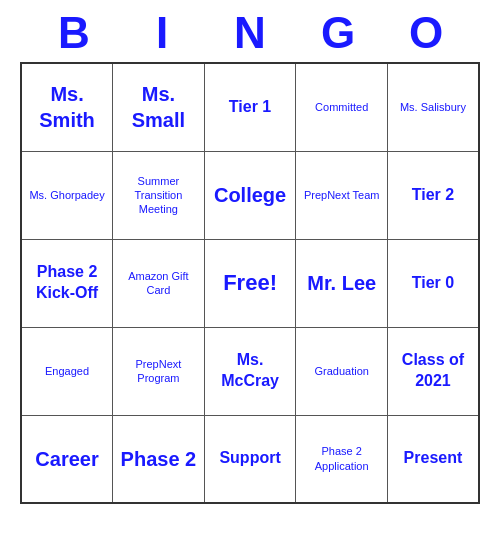 The width and height of the screenshot is (500, 544). Describe the element at coordinates (426, 33) in the screenshot. I see `letter-o: O` at that location.